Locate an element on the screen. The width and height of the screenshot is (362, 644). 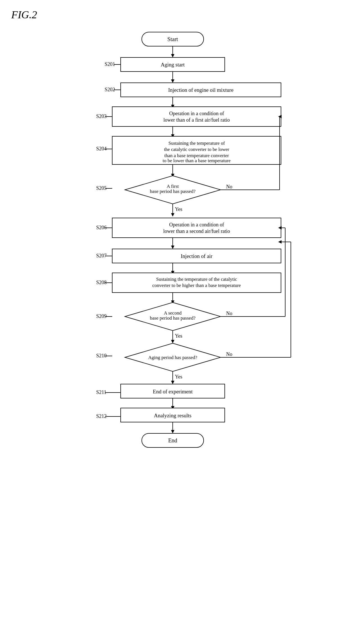
svg-text: S202 is located at coordinates (110, 90).